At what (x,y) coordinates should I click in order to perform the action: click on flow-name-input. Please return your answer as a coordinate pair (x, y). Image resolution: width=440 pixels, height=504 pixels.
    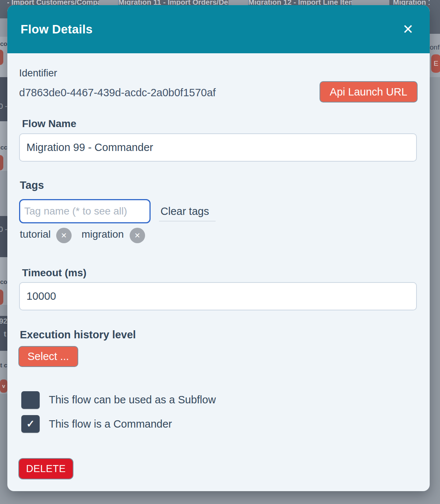
    Looking at the image, I should click on (218, 148).